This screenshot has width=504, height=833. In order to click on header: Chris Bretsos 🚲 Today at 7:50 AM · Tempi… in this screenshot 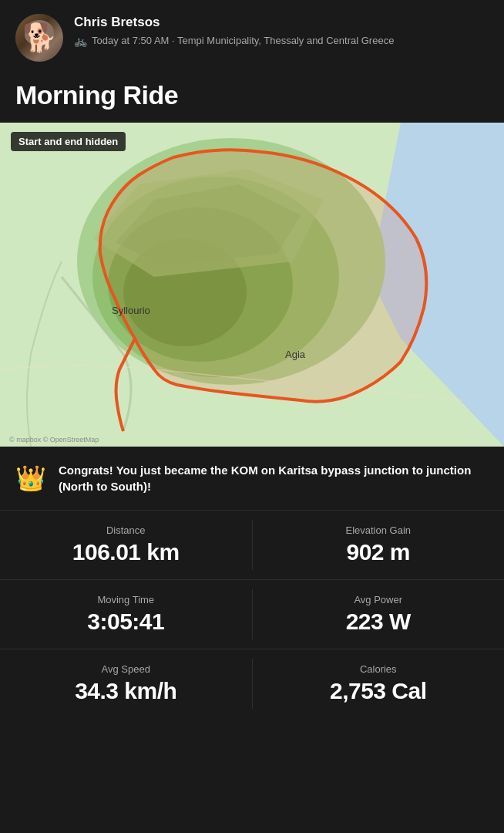, I will do `click(252, 36)`.